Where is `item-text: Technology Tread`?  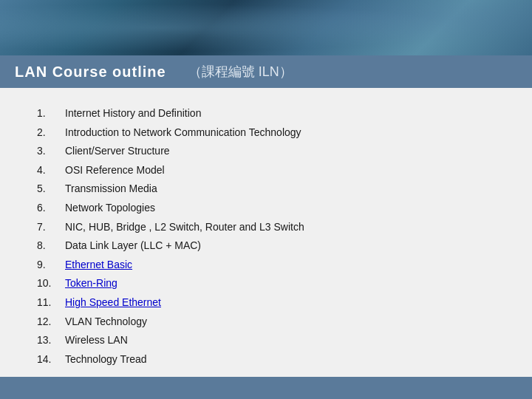
item-text: Technology Tread is located at coordinates (106, 360).